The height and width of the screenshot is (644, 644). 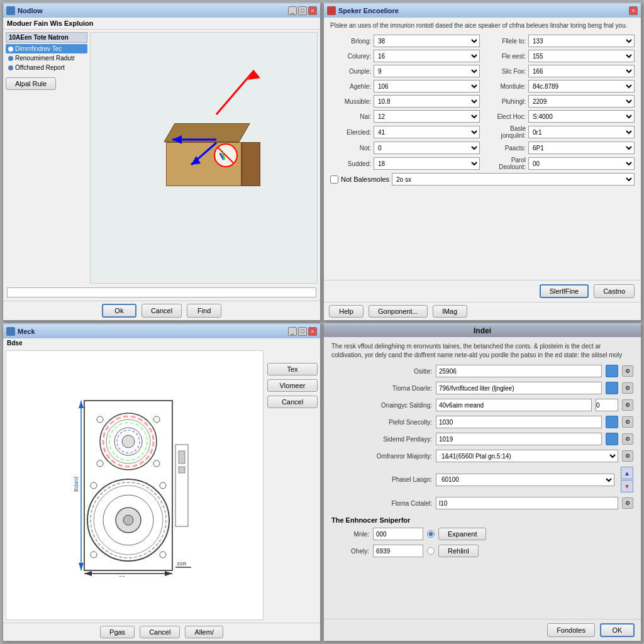 I want to click on subtitle: Moduer Fain Wis Expluion, so click(x=162, y=24).